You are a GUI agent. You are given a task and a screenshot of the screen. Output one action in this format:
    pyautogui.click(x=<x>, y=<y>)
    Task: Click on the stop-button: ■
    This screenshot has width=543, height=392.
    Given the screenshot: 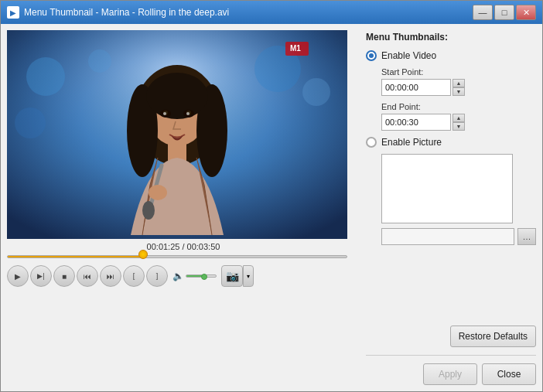 What is the action you would take?
    pyautogui.click(x=64, y=276)
    